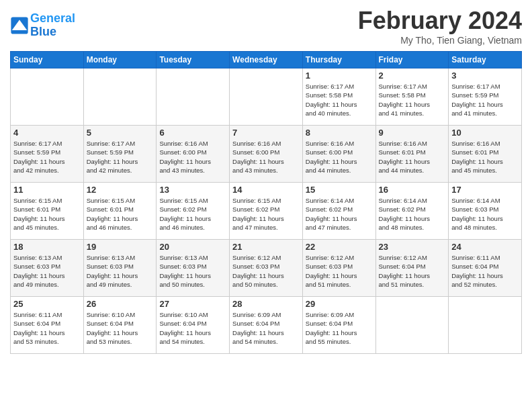 This screenshot has width=532, height=411. I want to click on week-row-1: 1Sunrise: 6:17 AM Sunset: 5:58 PM Daylig…, so click(266, 97).